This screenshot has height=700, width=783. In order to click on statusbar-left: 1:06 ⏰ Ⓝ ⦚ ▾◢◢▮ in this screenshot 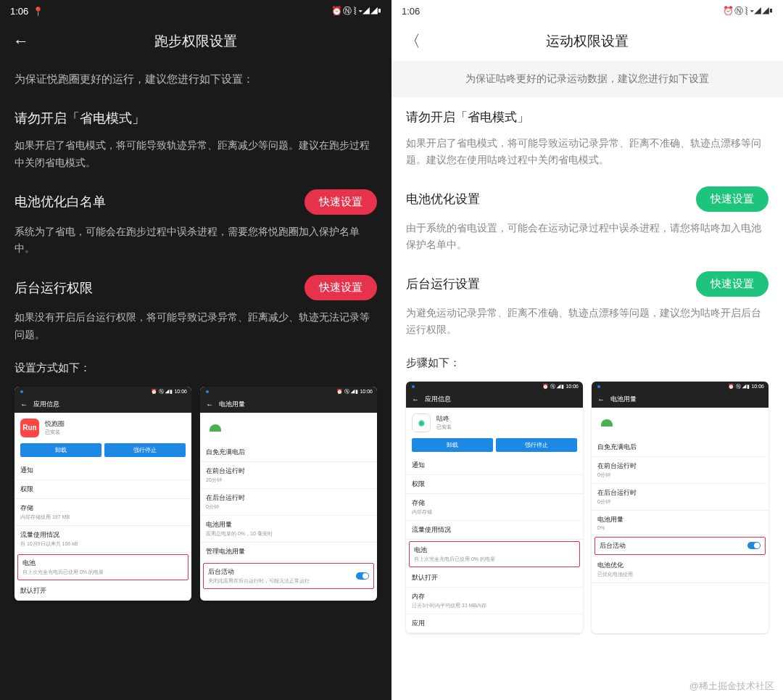, I will do `click(196, 11)`.